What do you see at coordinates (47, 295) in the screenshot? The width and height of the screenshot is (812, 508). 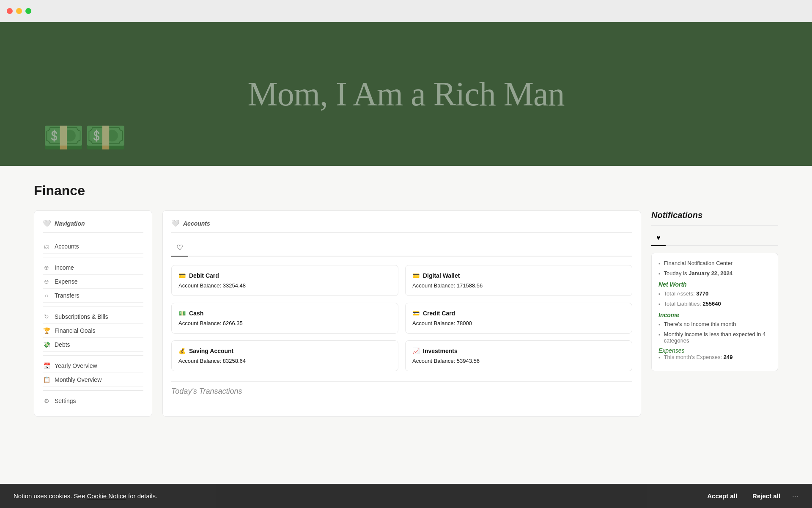 I see `transfers-icon: ○` at bounding box center [47, 295].